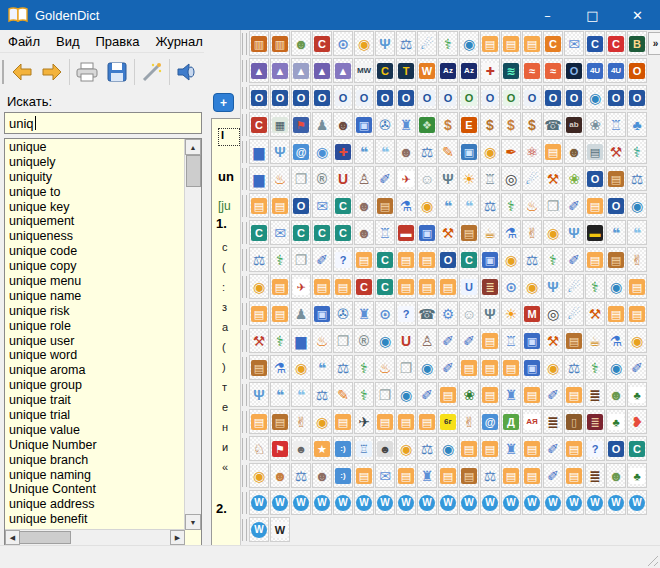  I want to click on wordlist-item: unique trial, so click(94, 416).